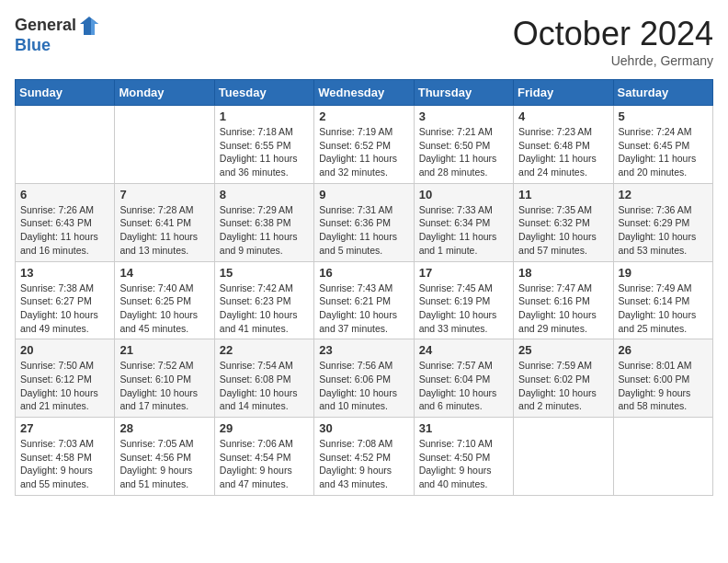 The height and width of the screenshot is (563, 728). Describe the element at coordinates (364, 386) in the screenshot. I see `day-info: Sunrise: 7:56 AMSunset: 6:06 PMDaylight:…` at that location.